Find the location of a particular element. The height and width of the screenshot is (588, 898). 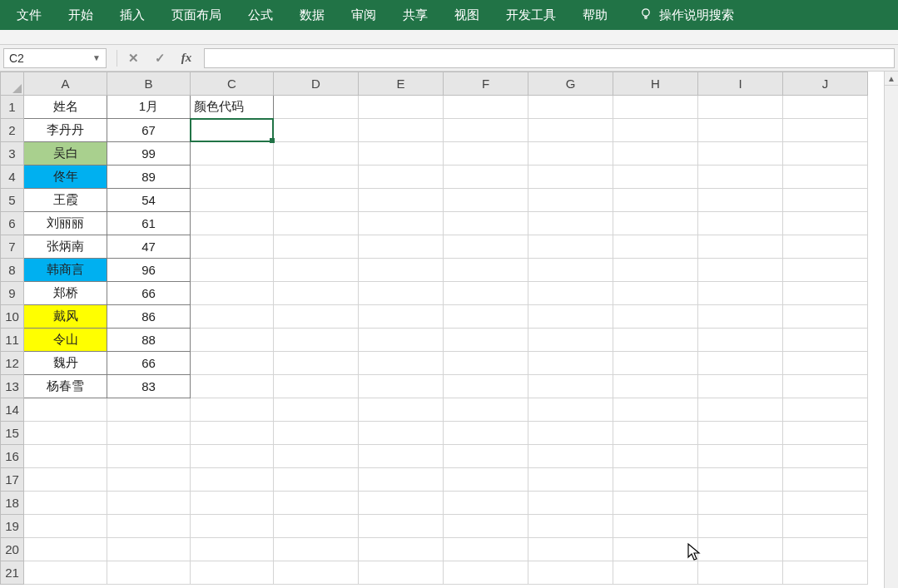

cell-J21 is located at coordinates (826, 573).